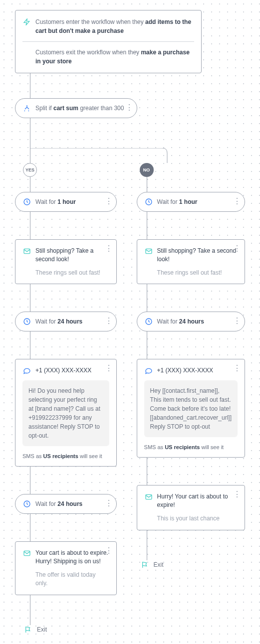 The height and width of the screenshot is (644, 260). Describe the element at coordinates (191, 409) in the screenshot. I see `sms-preview: Hey [[contact.first_name]], This item te…` at that location.